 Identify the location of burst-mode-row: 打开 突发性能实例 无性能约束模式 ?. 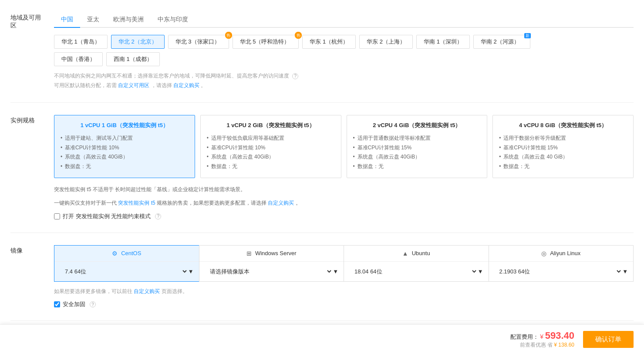
(344, 216).